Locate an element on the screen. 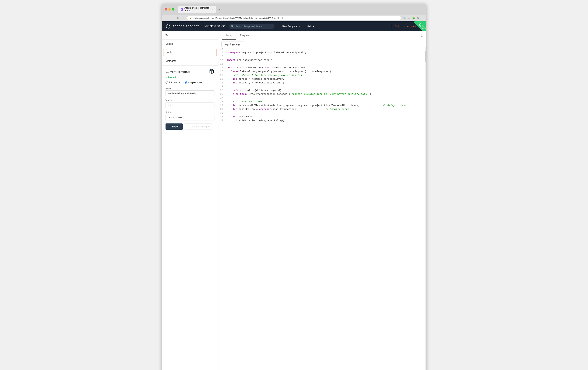 This screenshot has width=588, height=370. author-input is located at coordinates (190, 118).